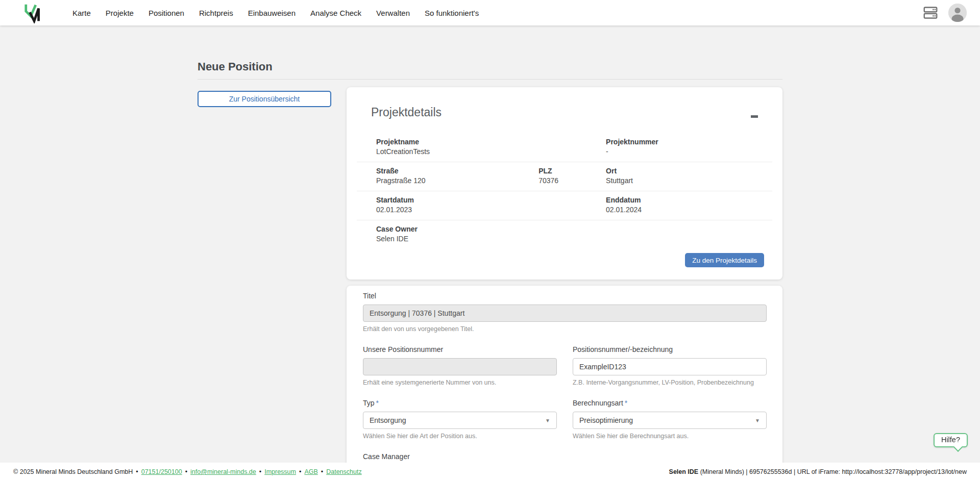 The image size is (980, 481). I want to click on berechnungsart-selected-value: Preisoptimierung, so click(606, 420).